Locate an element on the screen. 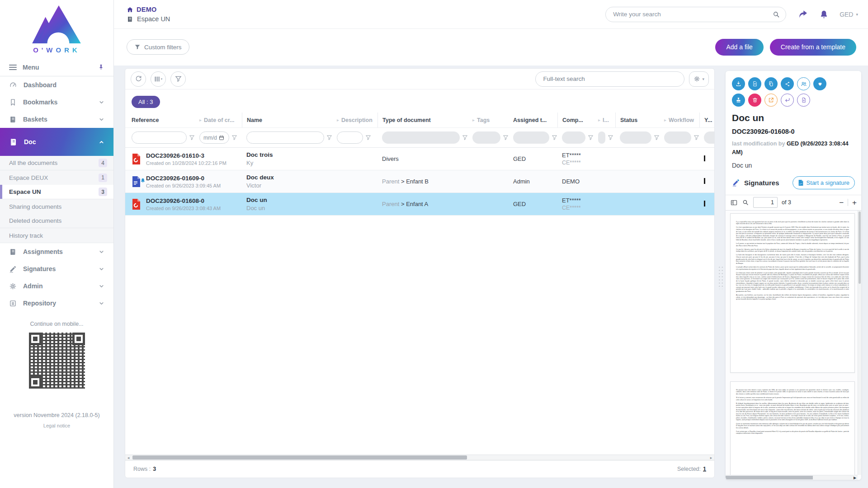  legal-notice-link: Legal notice is located at coordinates (57, 426).